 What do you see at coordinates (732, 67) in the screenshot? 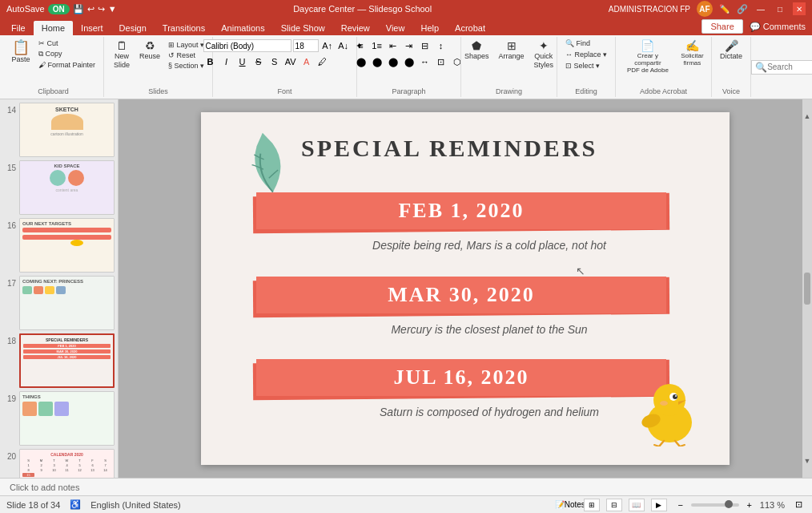
I see `ribbon-group-voice: 🎤 Dictate Voice` at bounding box center [732, 67].